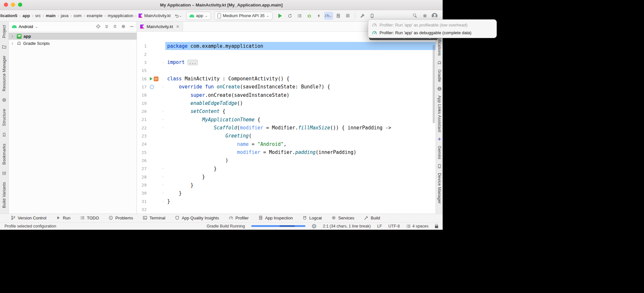  Describe the element at coordinates (121, 218) in the screenshot. I see `tool-window-problems: Problems` at that location.